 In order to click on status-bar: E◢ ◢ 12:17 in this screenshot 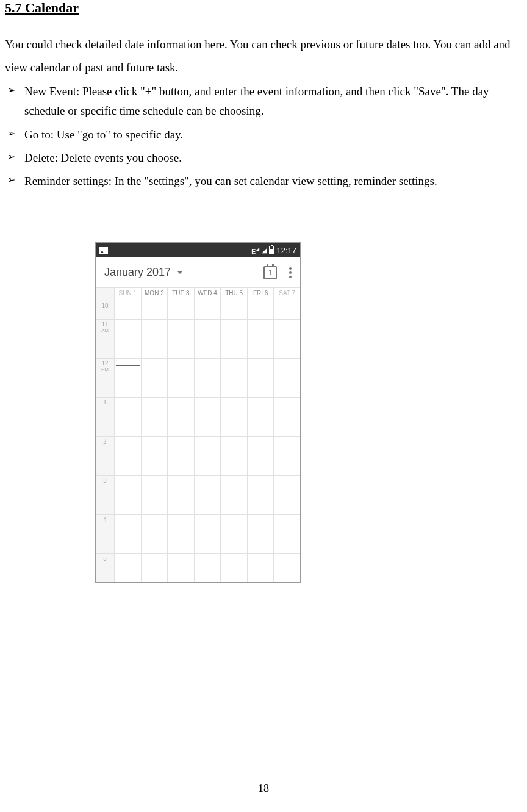, I will do `click(198, 250)`.